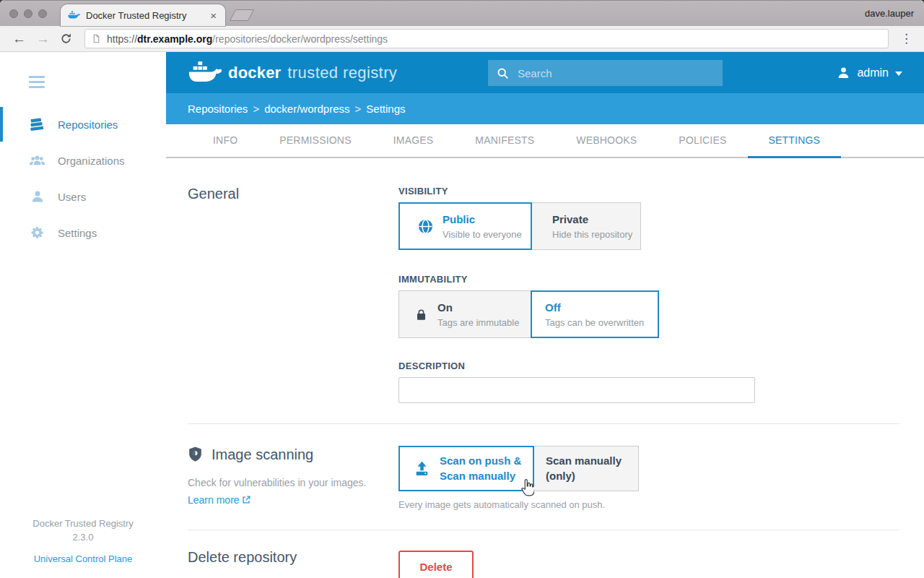 The height and width of the screenshot is (578, 924). What do you see at coordinates (225, 140) in the screenshot?
I see `tab-info: INFO` at bounding box center [225, 140].